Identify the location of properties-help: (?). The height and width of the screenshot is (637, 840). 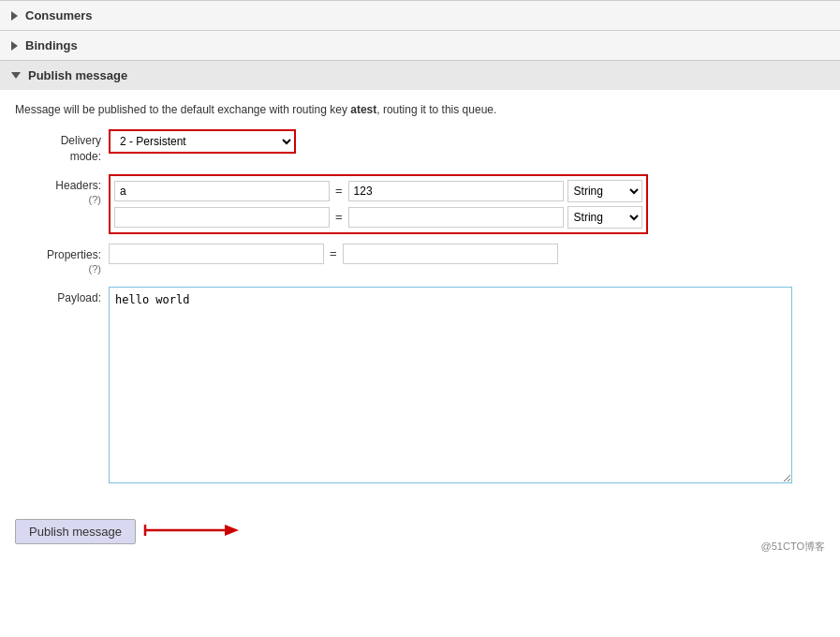
(58, 270).